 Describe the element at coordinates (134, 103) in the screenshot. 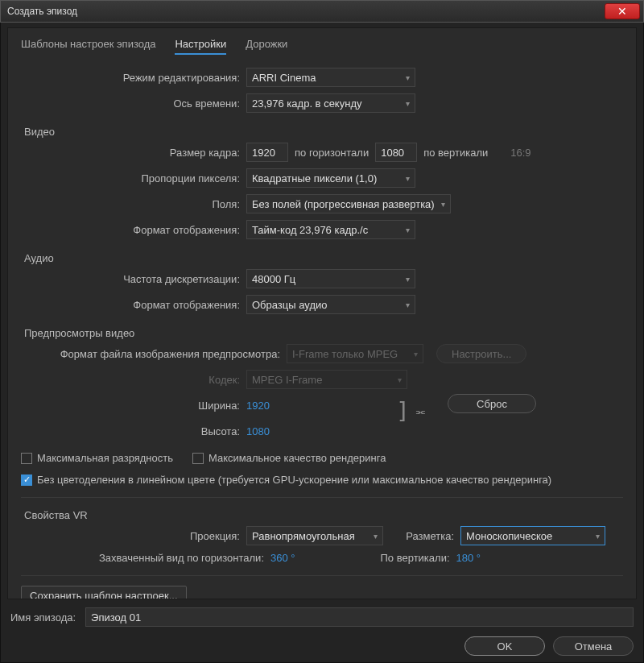

I see `timebase-label: Ось времени:` at that location.